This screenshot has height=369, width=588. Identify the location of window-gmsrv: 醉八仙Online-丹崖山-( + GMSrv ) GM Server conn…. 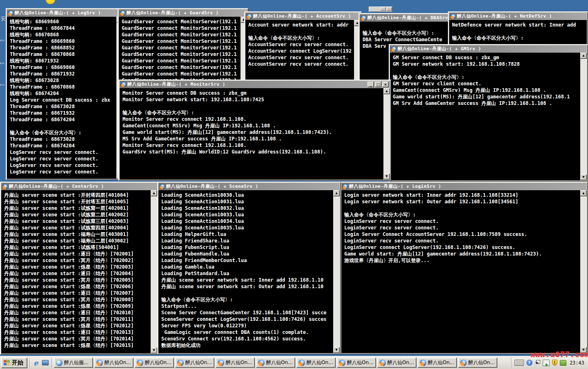
(488, 113).